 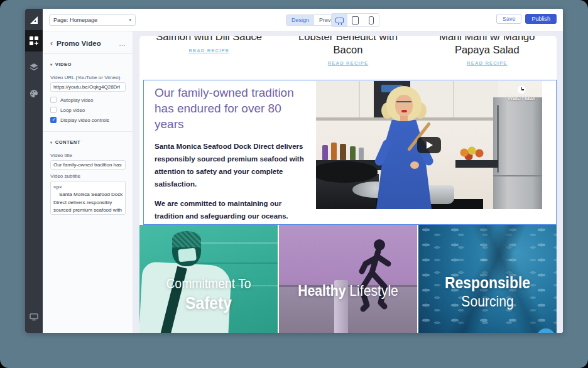 What do you see at coordinates (473, 153) in the screenshot?
I see `fruit-bowl-shape` at bounding box center [473, 153].